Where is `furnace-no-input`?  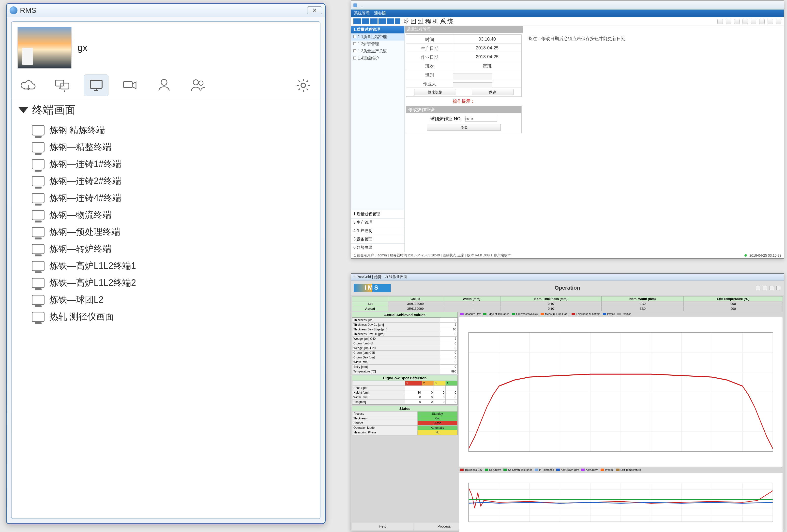
furnace-no-input is located at coordinates (481, 119).